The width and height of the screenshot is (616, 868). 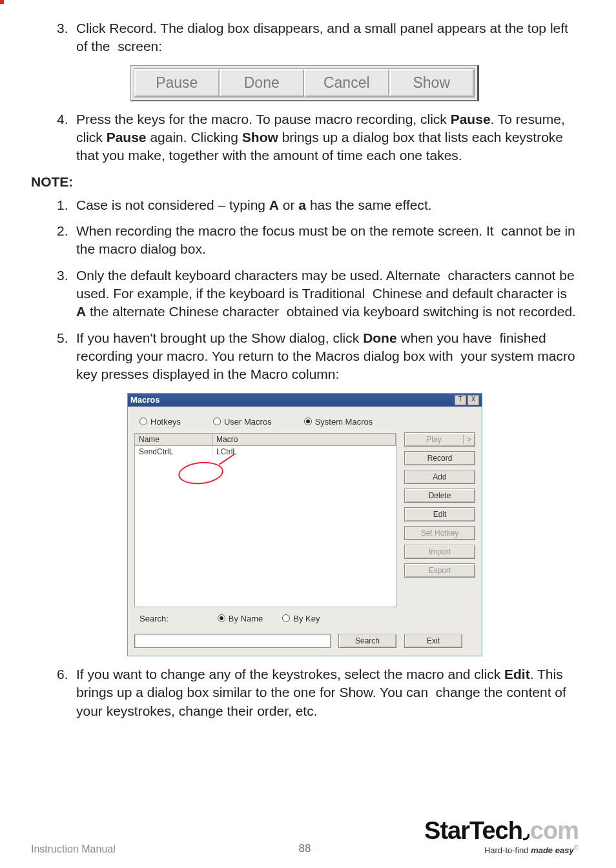 I want to click on import-button: Import, so click(x=440, y=552).